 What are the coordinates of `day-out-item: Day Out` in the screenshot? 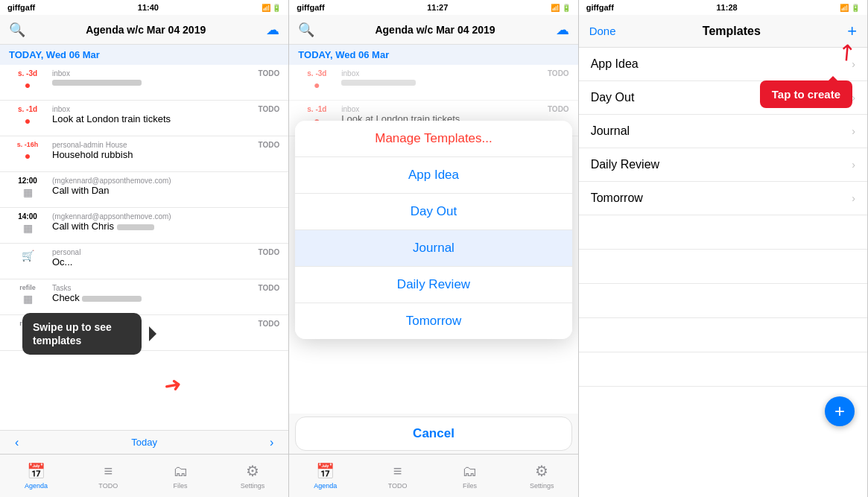 It's located at (434, 212).